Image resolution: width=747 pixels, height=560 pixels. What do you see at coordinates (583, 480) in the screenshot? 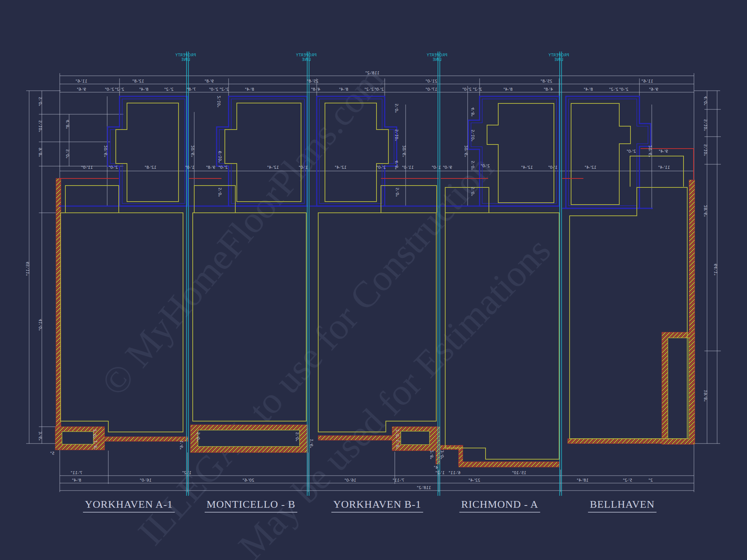
I see `dimension-label: 18'-4"` at bounding box center [583, 480].